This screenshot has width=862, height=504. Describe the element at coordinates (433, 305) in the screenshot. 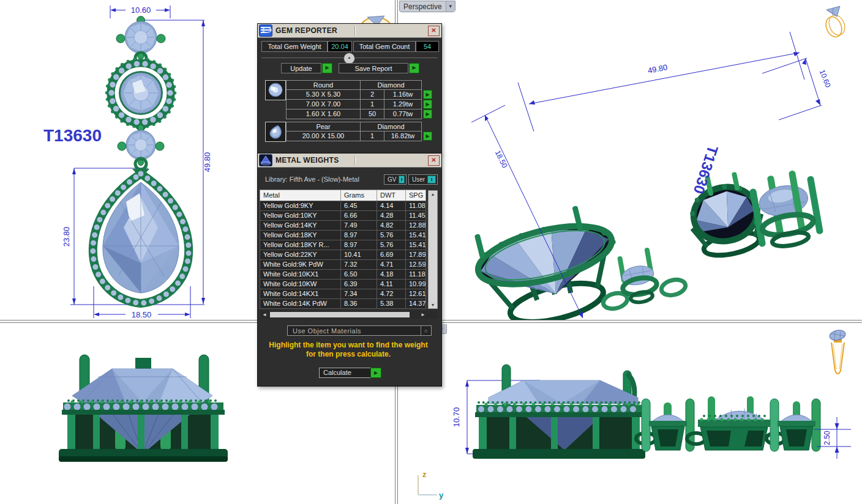

I see `scroll-down-icon: ▼` at that location.